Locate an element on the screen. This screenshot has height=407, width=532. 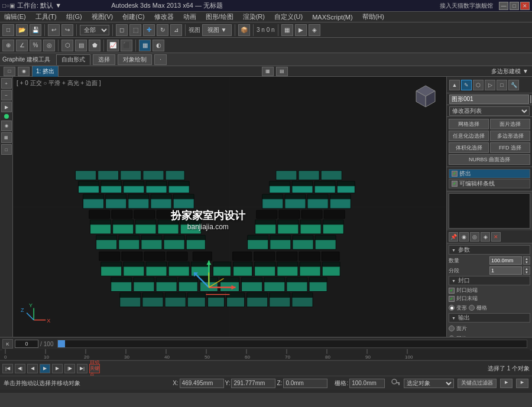
new-file-button: □ is located at coordinates (8, 30).